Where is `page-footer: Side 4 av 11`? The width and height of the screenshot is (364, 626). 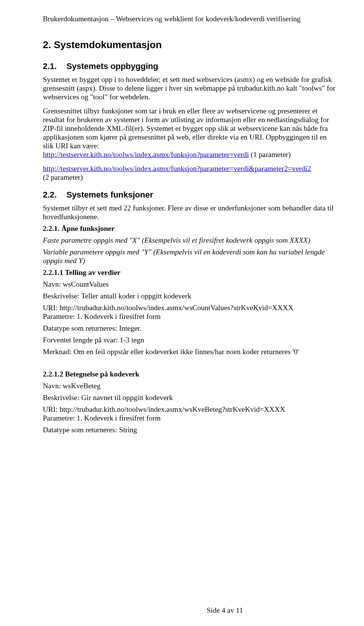 page-footer: Side 4 av 11 is located at coordinates (203, 610).